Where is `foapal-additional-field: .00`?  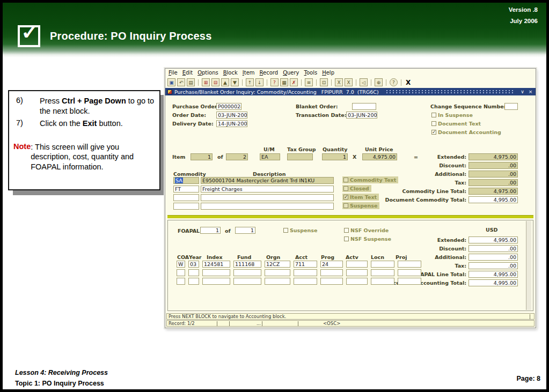
foapal-additional-field: .00 is located at coordinates (493, 257).